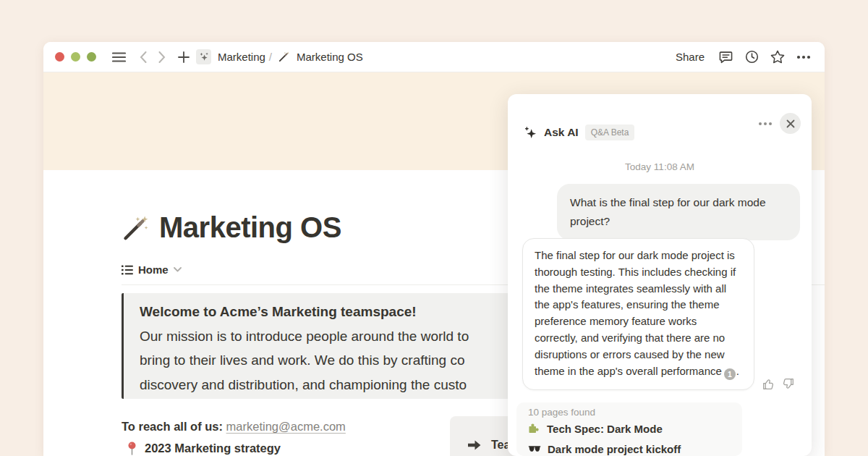 The width and height of the screenshot is (868, 456). What do you see at coordinates (804, 57) in the screenshot?
I see `more-options-icon` at bounding box center [804, 57].